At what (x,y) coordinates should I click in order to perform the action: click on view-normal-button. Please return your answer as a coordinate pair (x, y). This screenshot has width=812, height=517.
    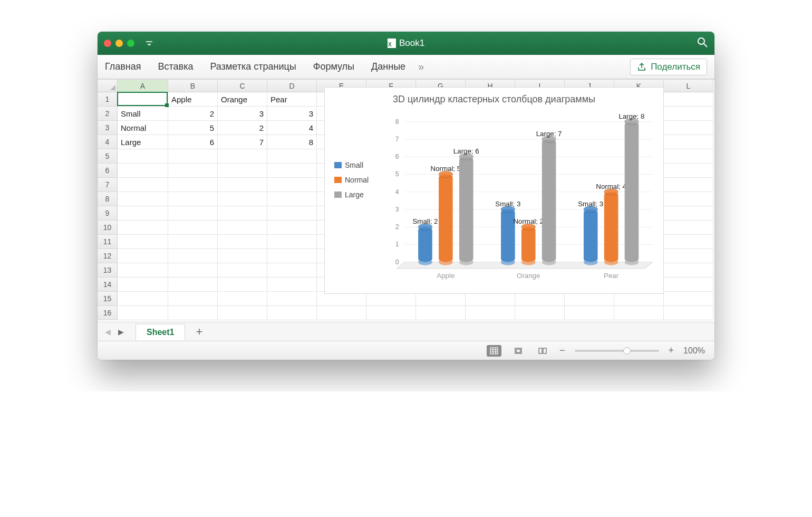
    Looking at the image, I should click on (494, 351).